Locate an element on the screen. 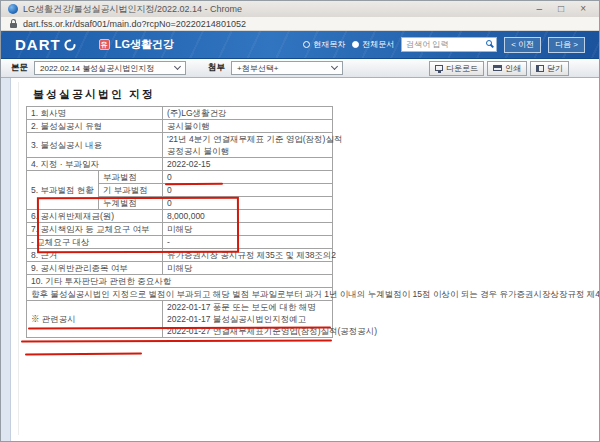  row-value: 8,000,000 is located at coordinates (248, 216).